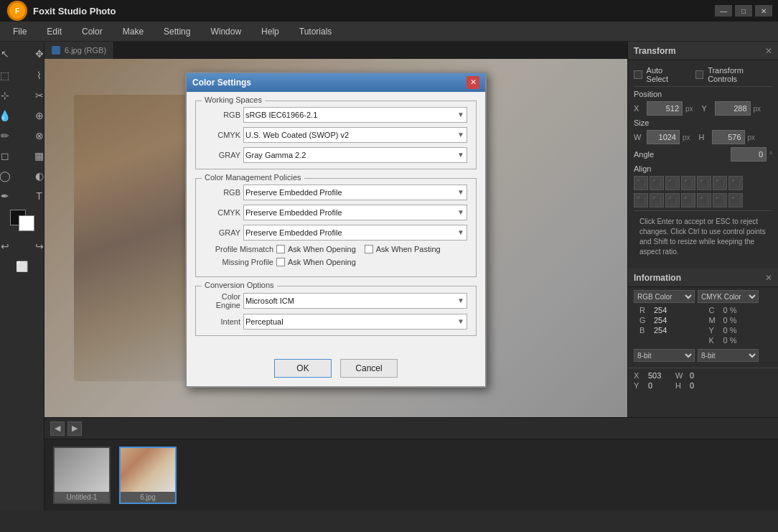  Describe the element at coordinates (733, 108) in the screenshot. I see `position-y-input` at that location.